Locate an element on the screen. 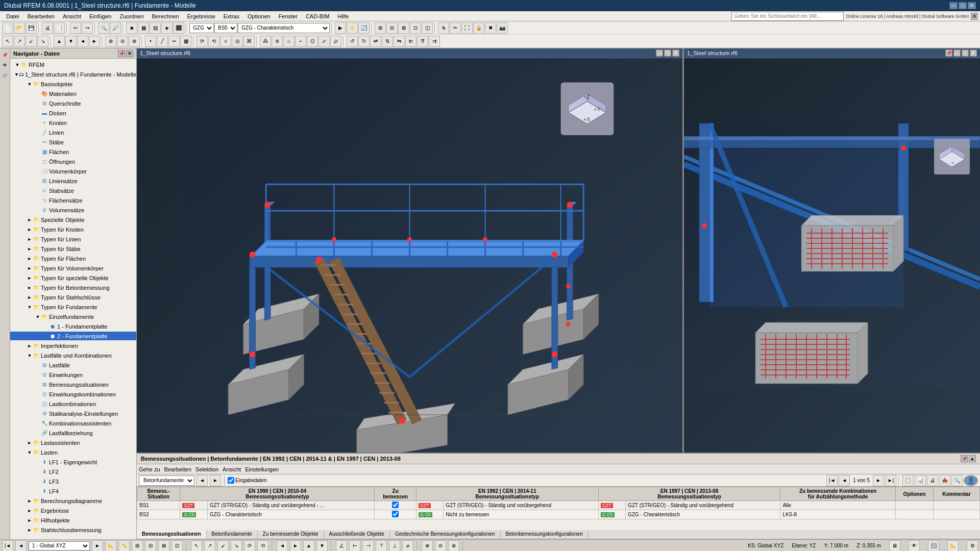  tab-bemessungssituationen: Bemessungssituationen is located at coordinates (172, 535).